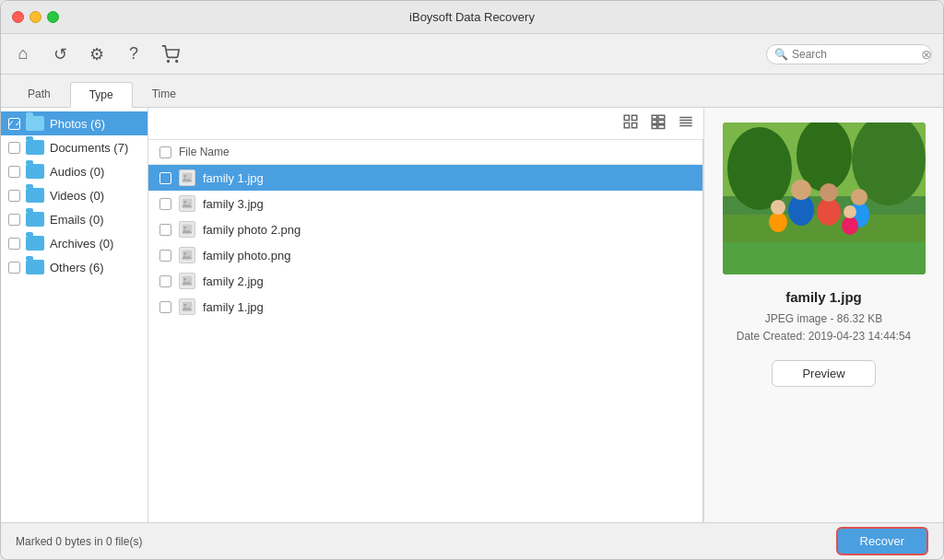 The height and width of the screenshot is (560, 944). I want to click on archives-checkbox, so click(15, 243).